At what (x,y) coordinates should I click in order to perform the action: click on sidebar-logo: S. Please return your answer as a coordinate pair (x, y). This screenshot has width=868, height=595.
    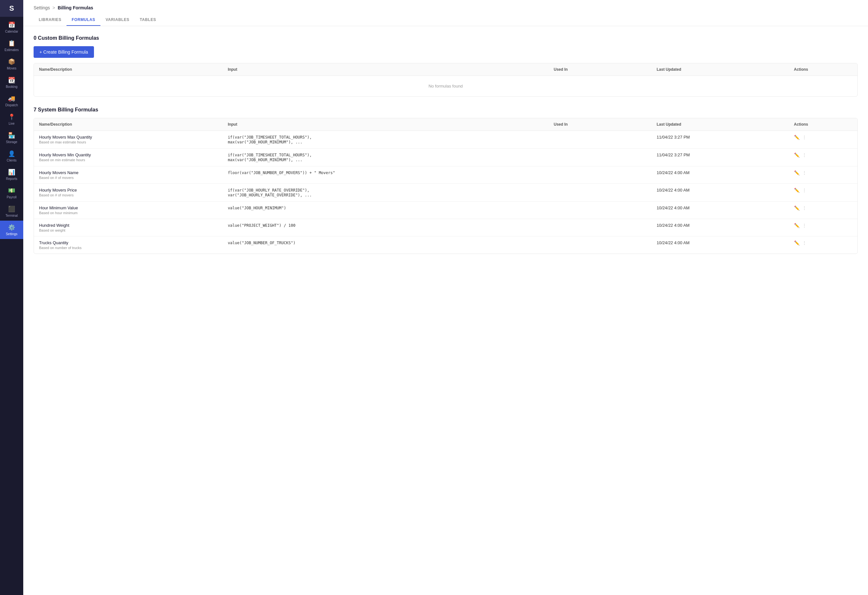
    Looking at the image, I should click on (12, 8).